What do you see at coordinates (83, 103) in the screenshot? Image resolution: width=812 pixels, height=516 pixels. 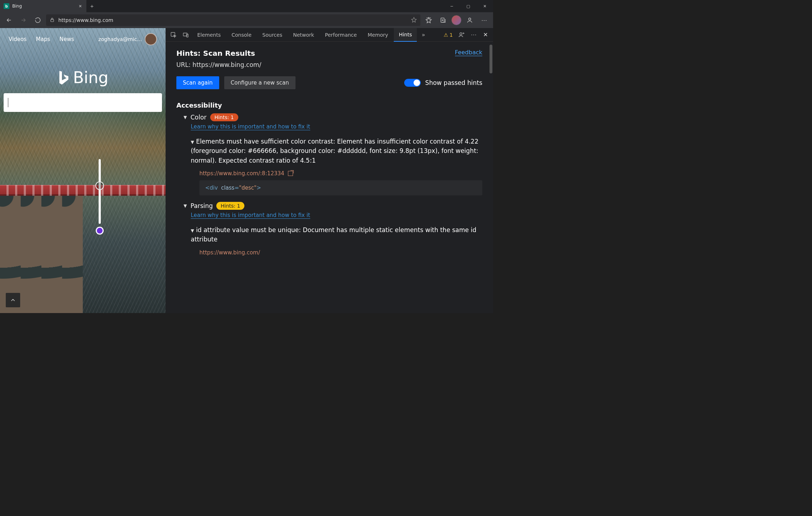 I see `search-input` at bounding box center [83, 103].